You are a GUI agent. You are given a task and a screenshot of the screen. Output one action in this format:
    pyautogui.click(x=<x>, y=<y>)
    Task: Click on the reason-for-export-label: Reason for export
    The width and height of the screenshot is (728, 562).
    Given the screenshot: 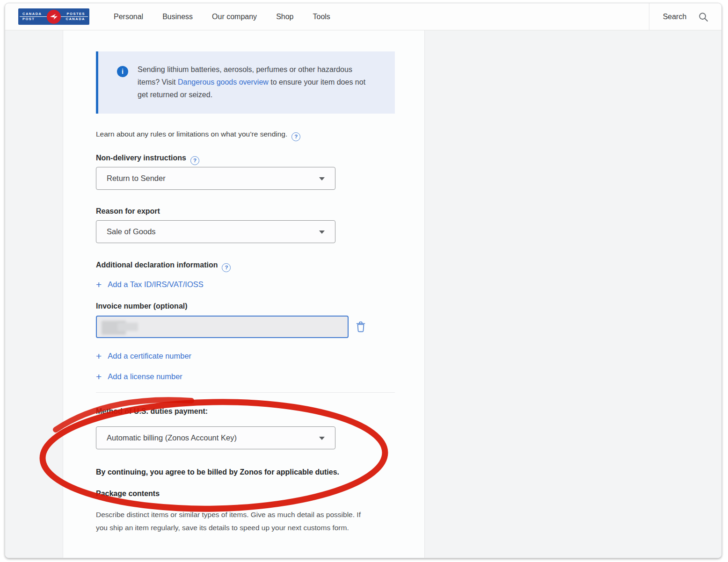 What is the action you would take?
    pyautogui.click(x=128, y=211)
    